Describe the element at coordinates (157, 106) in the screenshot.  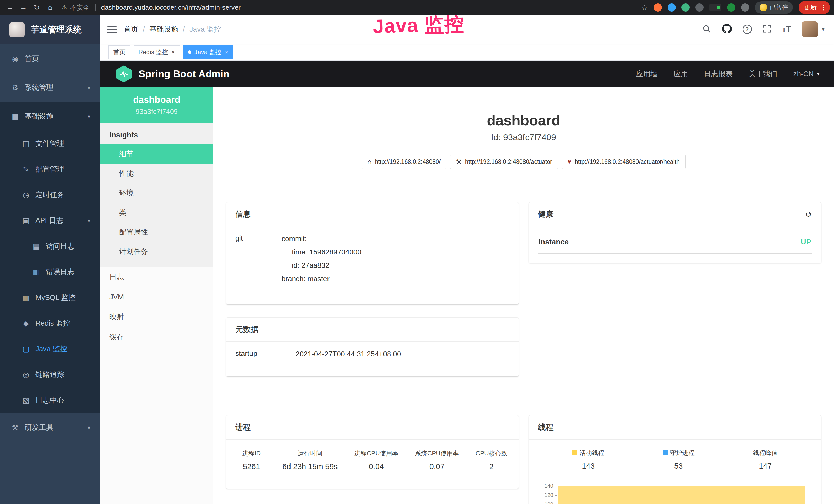
I see `sba-instance-block: dashboard 93a3fc7f7409` at that location.